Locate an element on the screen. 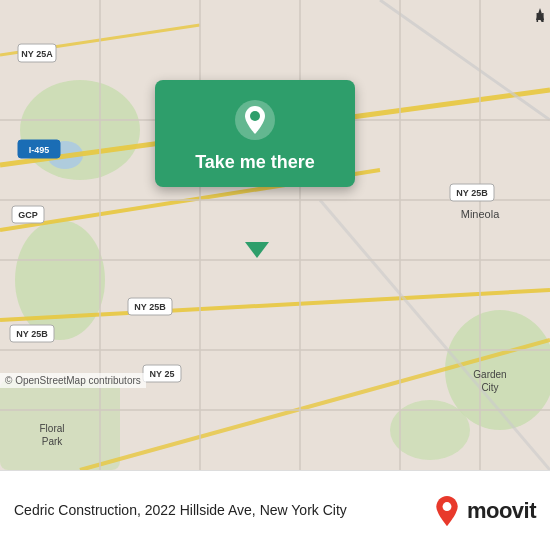 Image resolution: width=550 pixels, height=550 pixels. card-pointer is located at coordinates (257, 250).